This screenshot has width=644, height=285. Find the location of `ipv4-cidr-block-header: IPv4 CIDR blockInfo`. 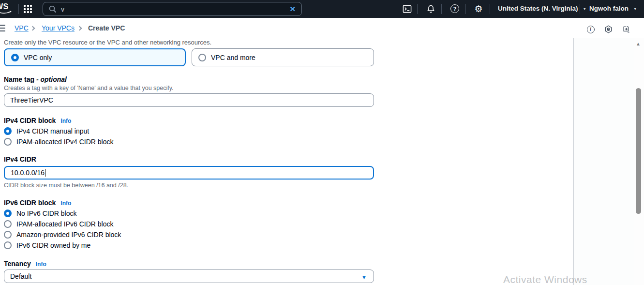

ipv4-cidr-block-header: IPv4 CIDR blockInfo is located at coordinates (38, 120).